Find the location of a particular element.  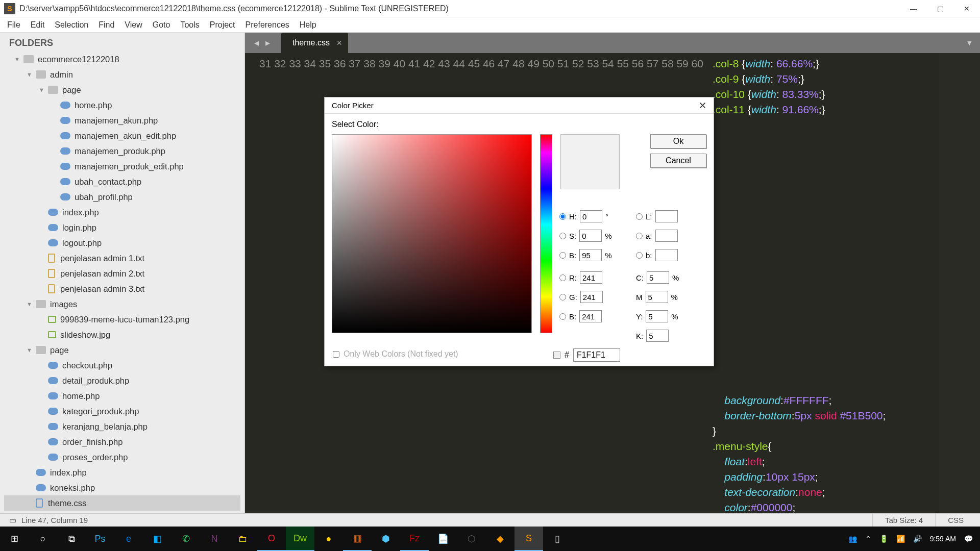

input-bv is located at coordinates (591, 255).